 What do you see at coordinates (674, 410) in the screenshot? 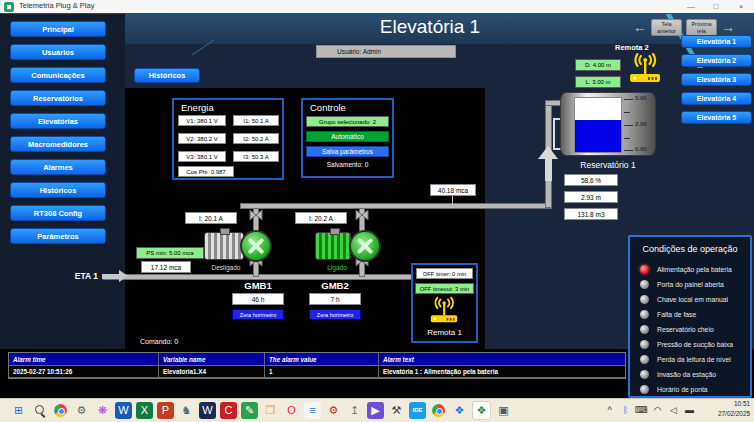
I see `volume-icon: ◁` at bounding box center [674, 410].